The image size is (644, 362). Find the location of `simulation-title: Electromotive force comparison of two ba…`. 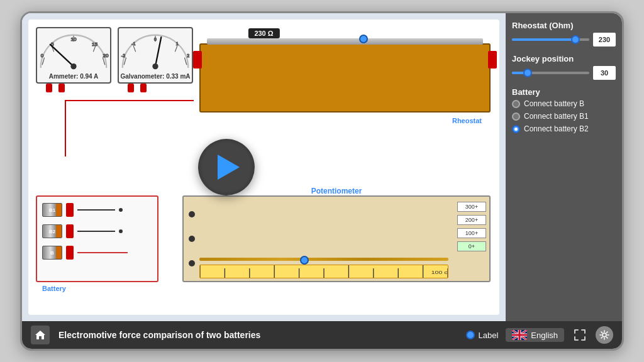

simulation-title: Electromotive force comparison of two ba… is located at coordinates (258, 335).